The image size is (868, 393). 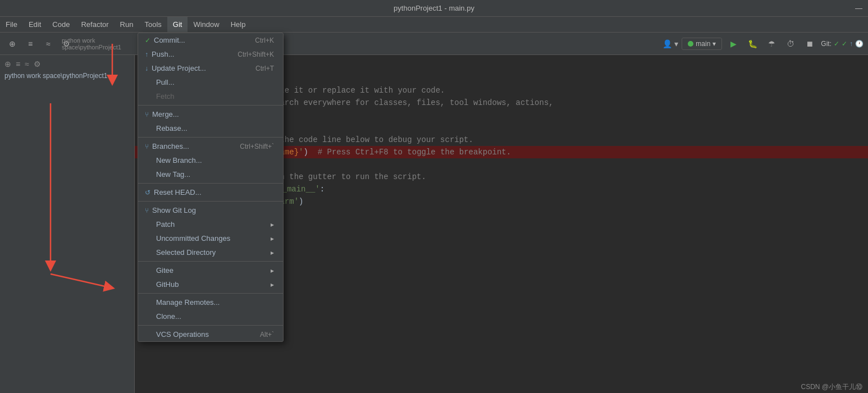 I want to click on profile-button: ⏱, so click(x=791, y=44).